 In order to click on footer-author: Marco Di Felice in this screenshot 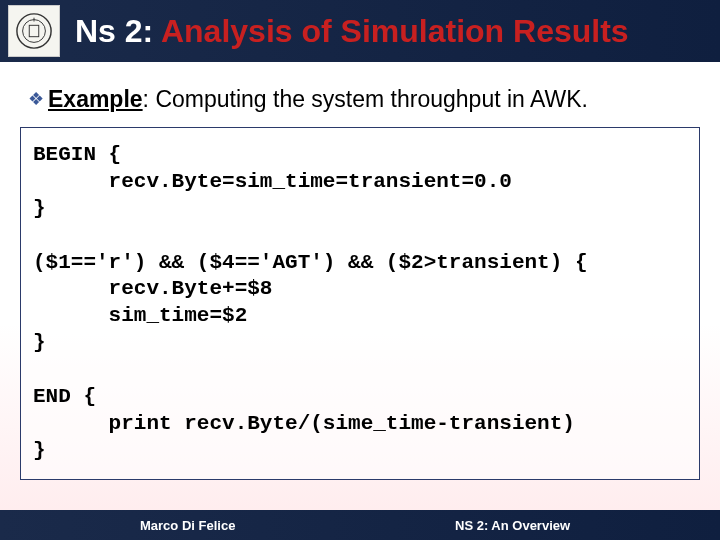, I will do `click(188, 526)`.